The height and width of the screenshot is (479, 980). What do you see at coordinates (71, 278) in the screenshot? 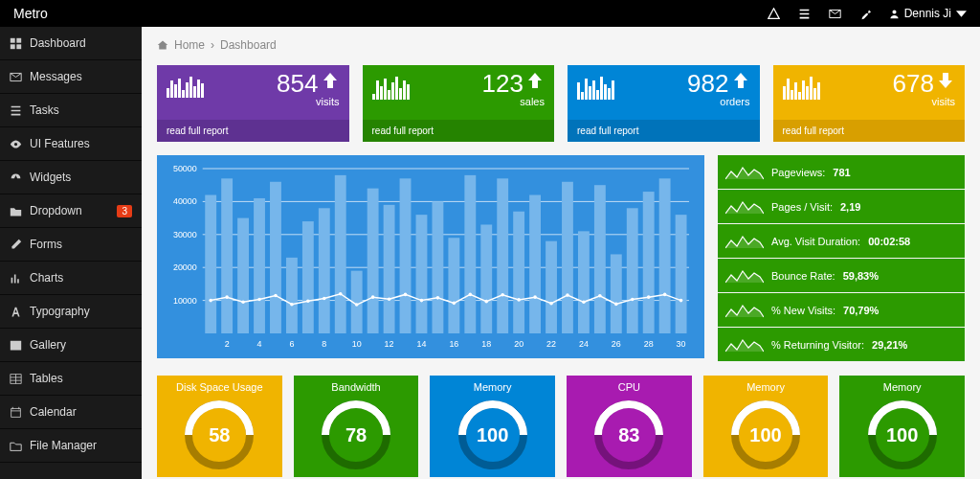
I see `sidebar-item-charts: Charts` at bounding box center [71, 278].